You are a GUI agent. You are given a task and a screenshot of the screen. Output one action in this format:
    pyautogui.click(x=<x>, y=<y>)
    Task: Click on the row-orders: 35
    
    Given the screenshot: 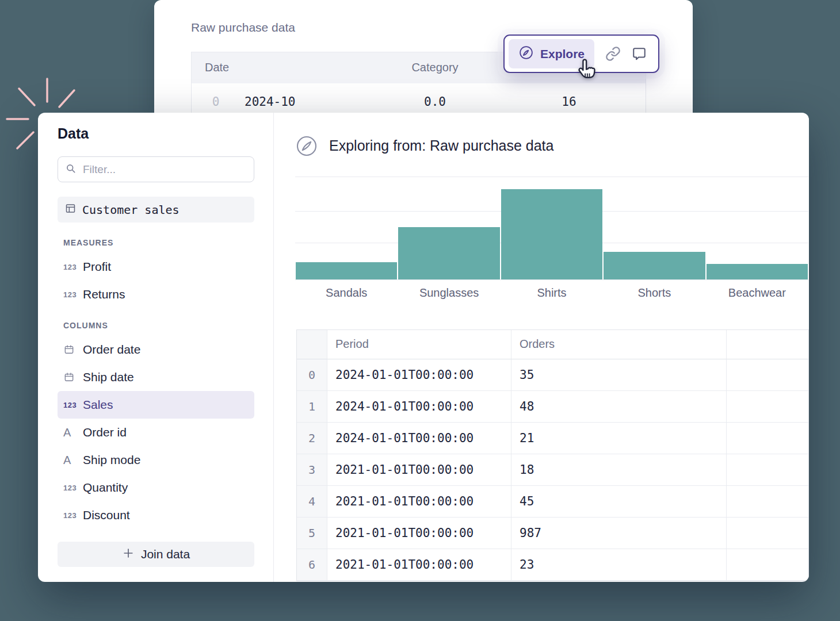 What is the action you would take?
    pyautogui.click(x=619, y=375)
    